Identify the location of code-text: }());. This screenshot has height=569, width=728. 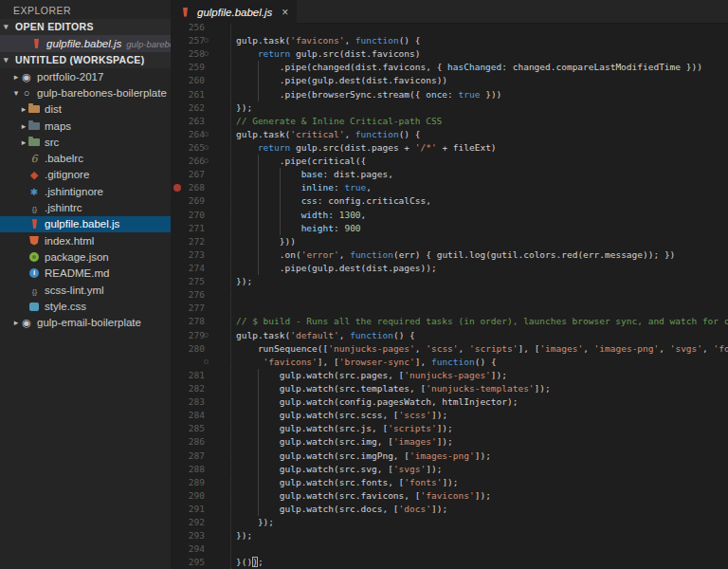
(250, 562).